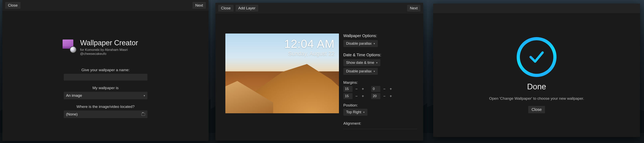 This screenshot has height=143, width=644. I want to click on options-column: Wallpaper Options: Disable parallax ▾ Da…, so click(380, 83).